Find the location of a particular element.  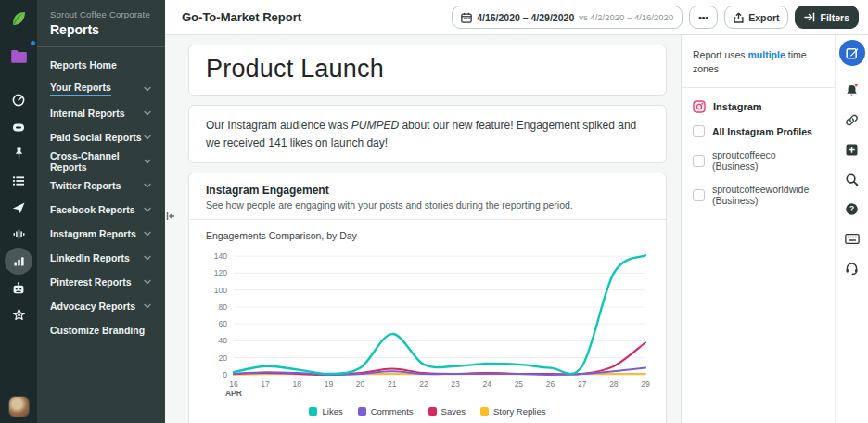

pin-tasks-icon is located at coordinates (19, 154).